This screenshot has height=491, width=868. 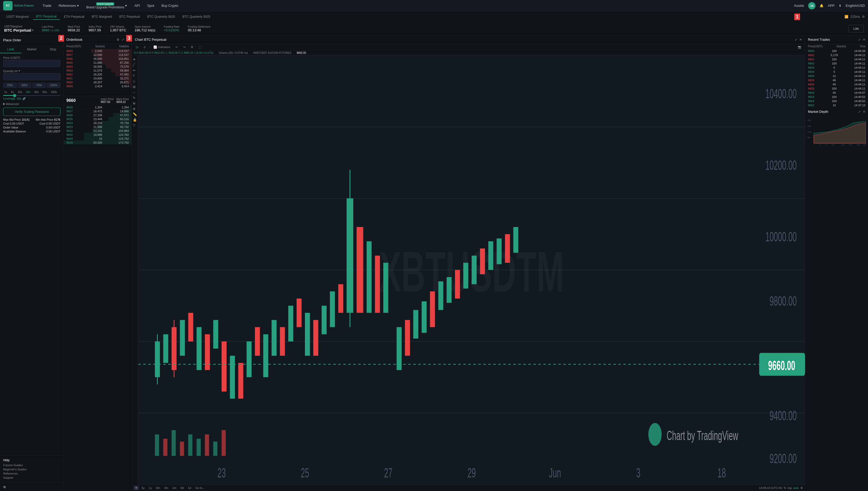 I want to click on redo-icon: ↪, so click(x=184, y=47).